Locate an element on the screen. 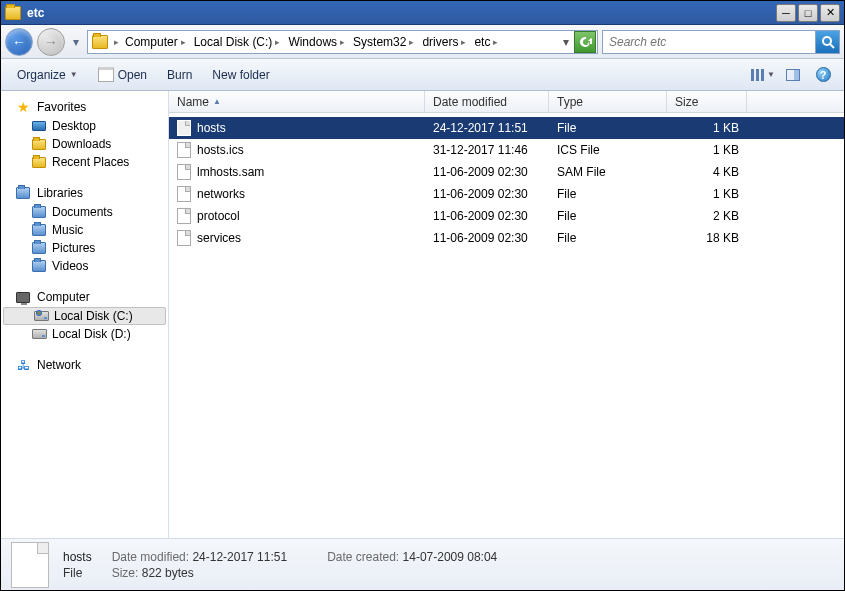 The image size is (845, 591). address-dropdown: ▾ is located at coordinates (565, 42).